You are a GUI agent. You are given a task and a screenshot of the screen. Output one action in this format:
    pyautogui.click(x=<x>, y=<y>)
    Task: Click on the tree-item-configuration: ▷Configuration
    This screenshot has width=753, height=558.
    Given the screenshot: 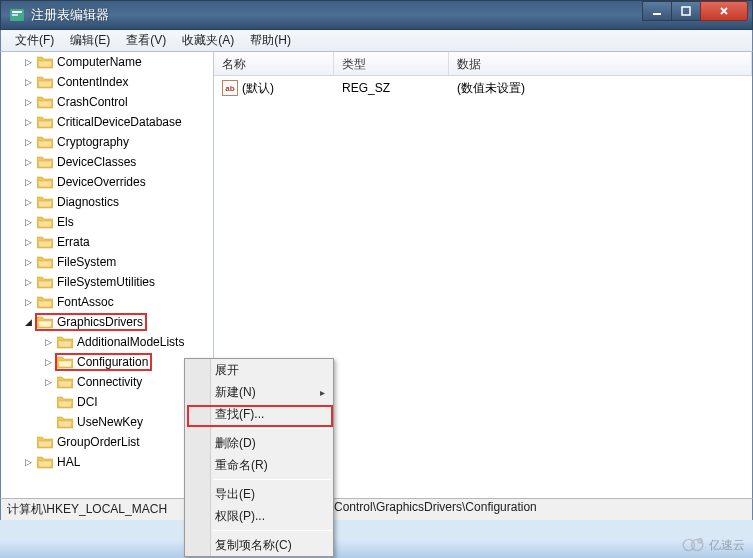 What is the action you would take?
    pyautogui.click(x=107, y=362)
    